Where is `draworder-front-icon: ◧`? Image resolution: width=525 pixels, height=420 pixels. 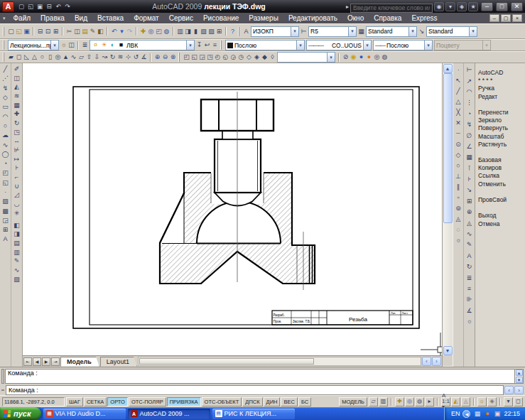 draworder-front-icon: ◧ is located at coordinates (17, 226).